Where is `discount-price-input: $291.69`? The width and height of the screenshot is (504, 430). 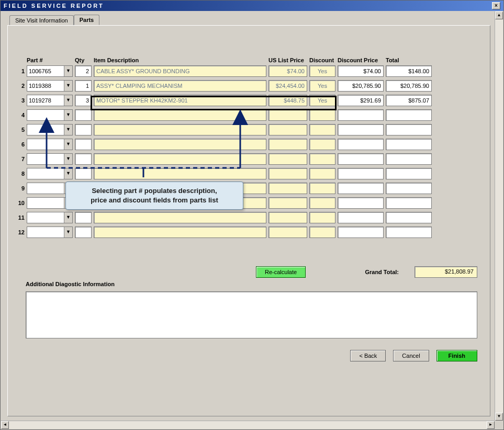
discount-price-input: $291.69 is located at coordinates (361, 100).